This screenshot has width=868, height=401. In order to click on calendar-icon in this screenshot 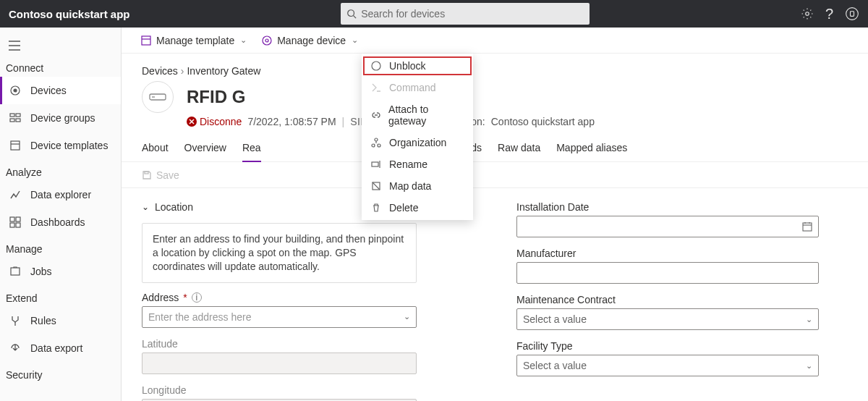, I will do `click(807, 227)`.